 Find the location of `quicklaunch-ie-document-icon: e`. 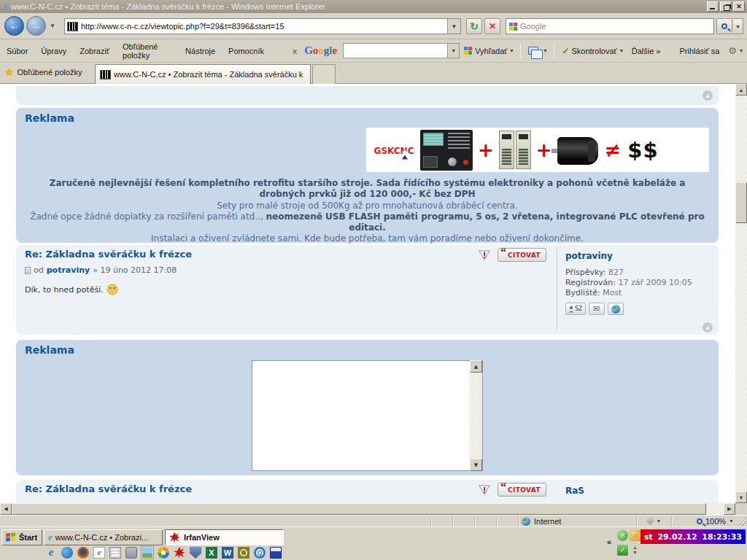

quicklaunch-ie-document-icon: e is located at coordinates (99, 553).